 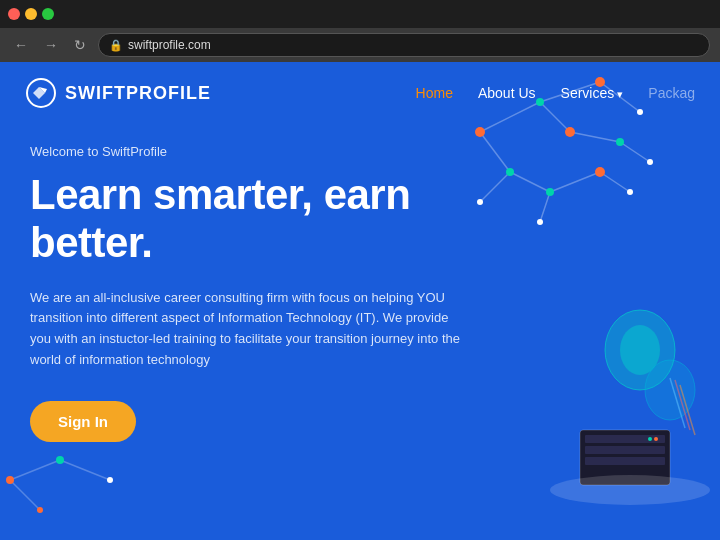 What do you see at coordinates (620, 405) in the screenshot?
I see `right-illustration` at bounding box center [620, 405].